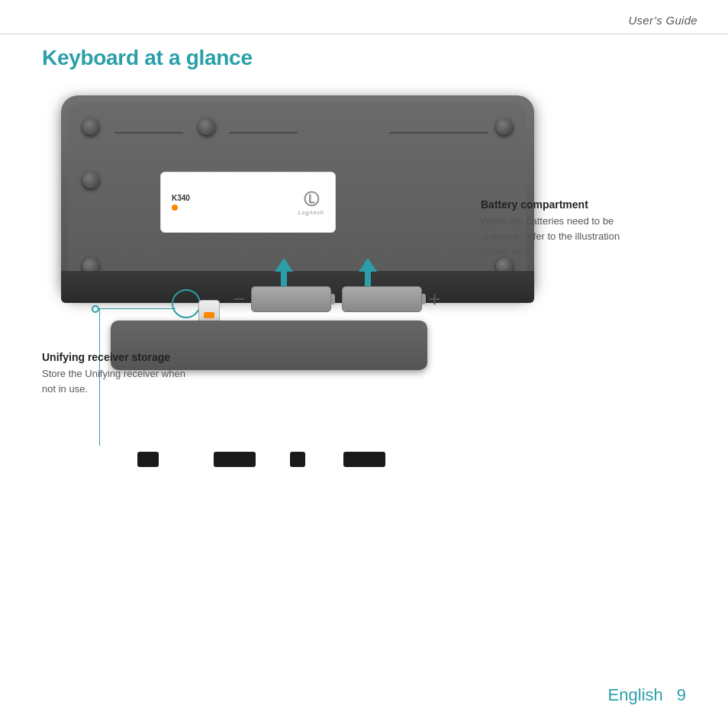  Describe the element at coordinates (207, 127) in the screenshot. I see `rubber-foot-tm` at that location.